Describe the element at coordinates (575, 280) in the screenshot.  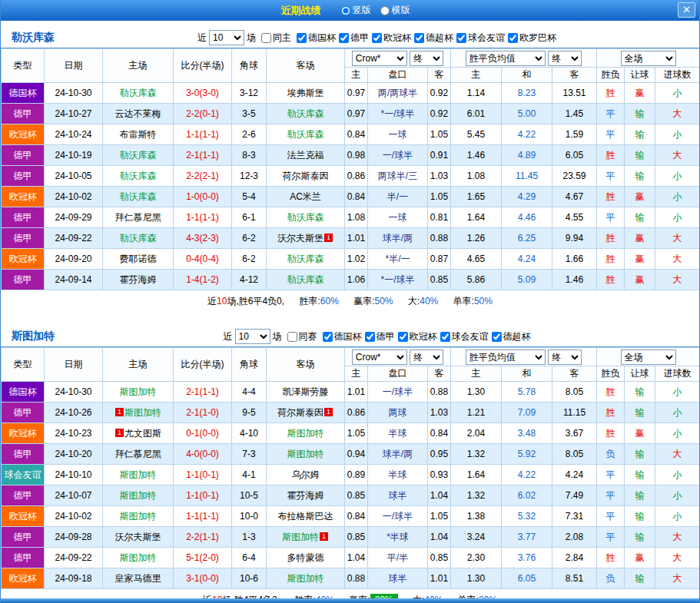
I see `euro-away-odds: 1.46` at that location.